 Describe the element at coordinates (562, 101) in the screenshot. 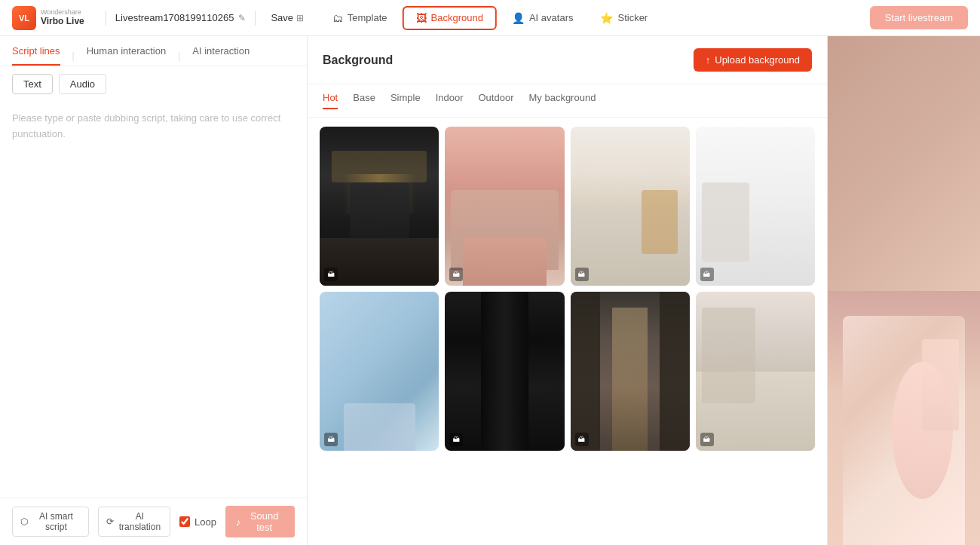

I see `filter-my-background: My background` at that location.